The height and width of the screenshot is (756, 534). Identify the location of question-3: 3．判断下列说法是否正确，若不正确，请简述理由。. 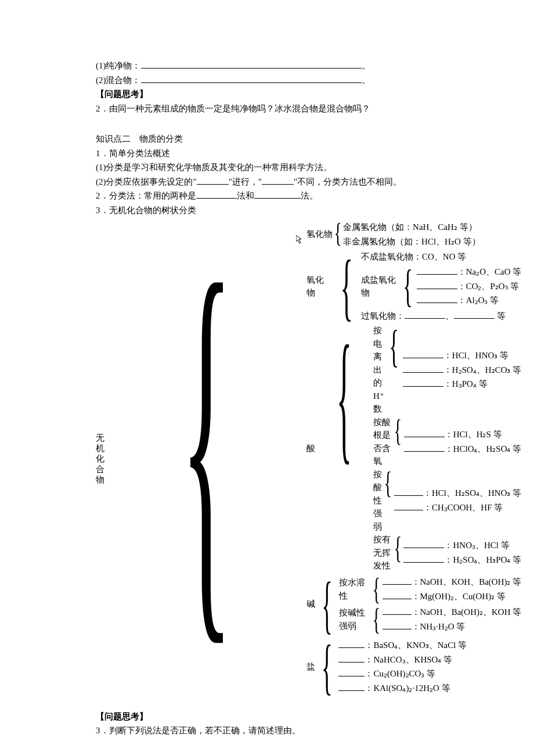
(267, 730).